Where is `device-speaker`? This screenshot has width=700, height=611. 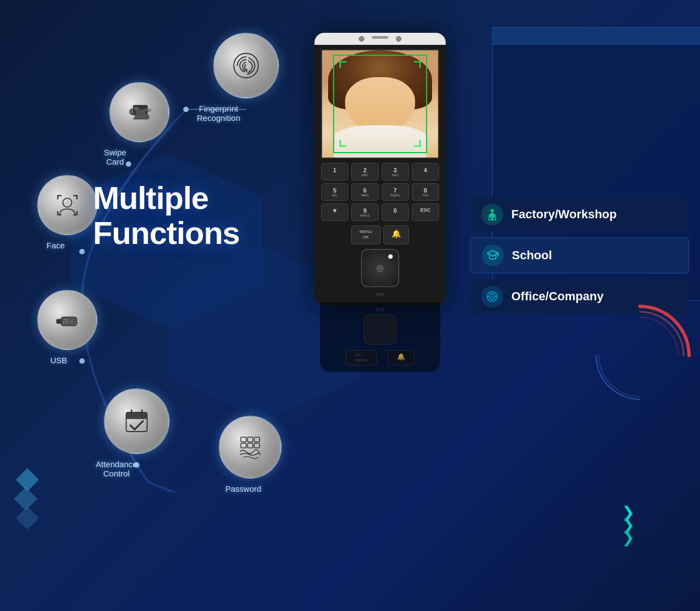
device-speaker is located at coordinates (380, 37).